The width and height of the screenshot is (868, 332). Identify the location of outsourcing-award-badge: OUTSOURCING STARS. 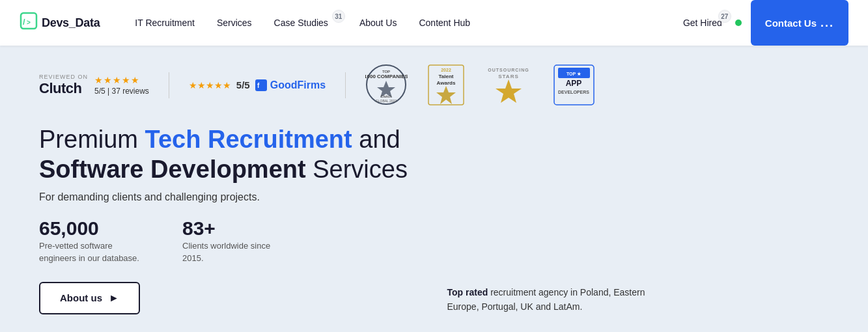
(509, 85).